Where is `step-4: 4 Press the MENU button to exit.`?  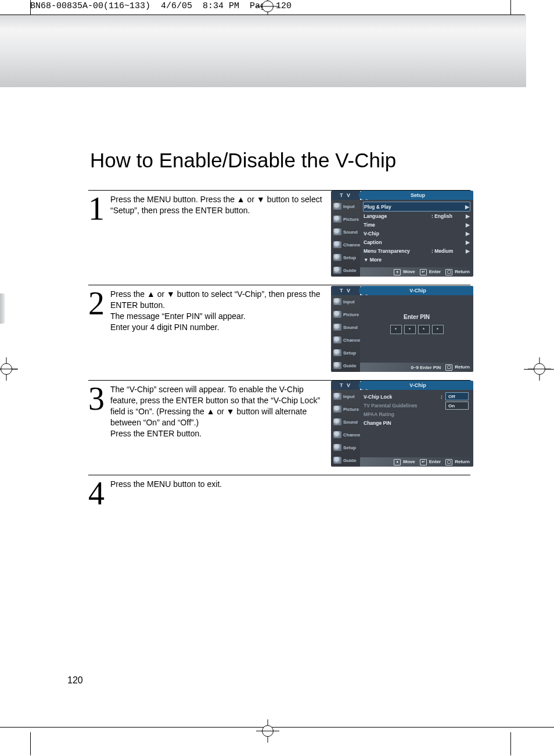
step-4: 4 Press the MENU button to exit. is located at coordinates (279, 492).